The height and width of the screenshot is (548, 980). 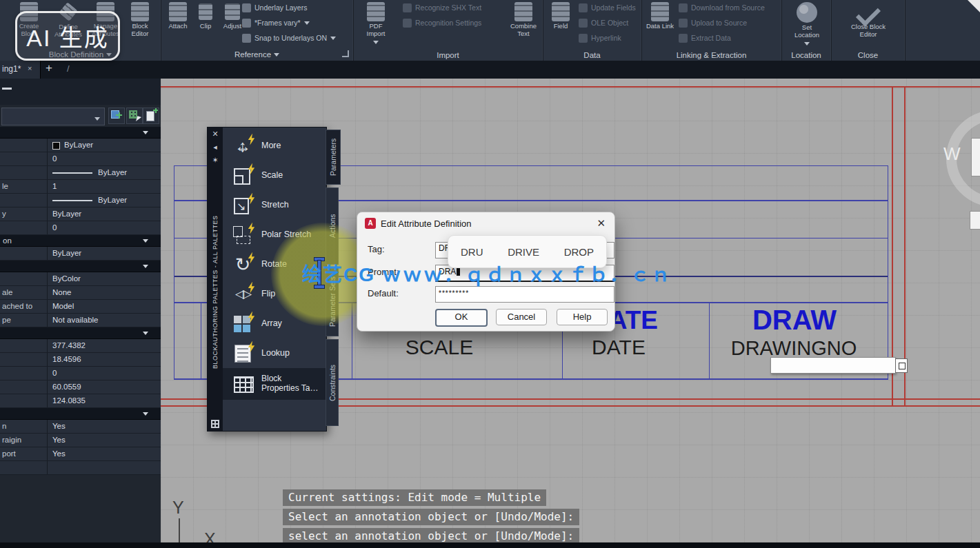 What do you see at coordinates (461, 318) in the screenshot?
I see `ok-button: OK` at bounding box center [461, 318].